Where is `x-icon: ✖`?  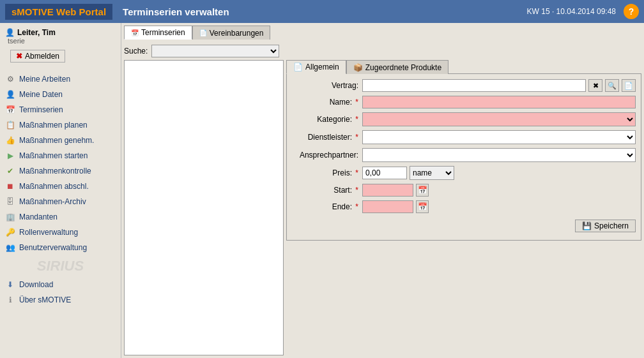
x-icon: ✖ is located at coordinates (19, 56).